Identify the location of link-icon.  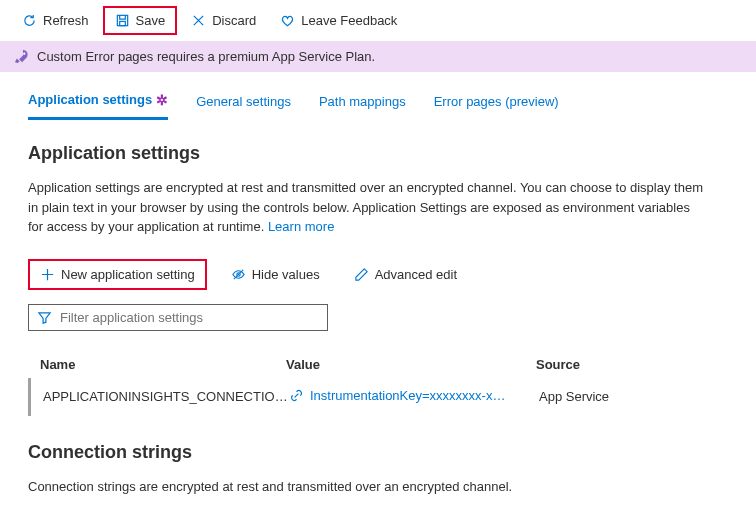
(296, 396).